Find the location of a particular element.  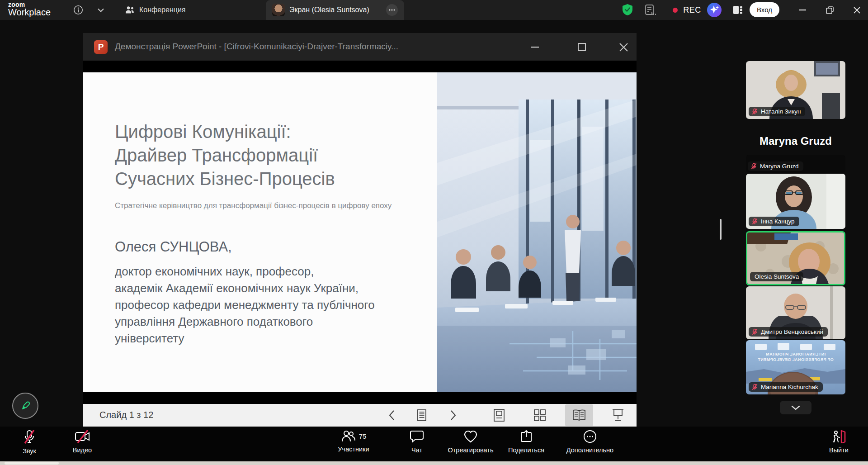

participant-tile-natalia-zykun: Наталія Зикун is located at coordinates (796, 90).